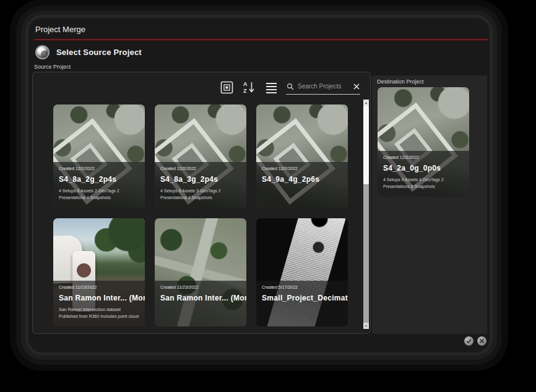 This screenshot has width=536, height=392. What do you see at coordinates (52, 67) in the screenshot?
I see `source-panel-label: Source Project` at bounding box center [52, 67].